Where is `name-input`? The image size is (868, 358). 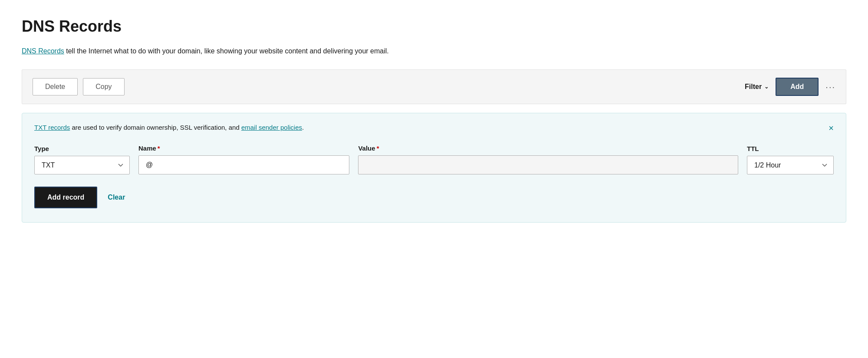 name-input is located at coordinates (244, 165).